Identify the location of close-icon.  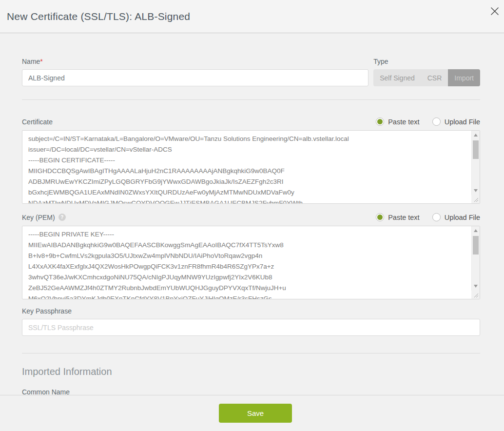
(495, 11).